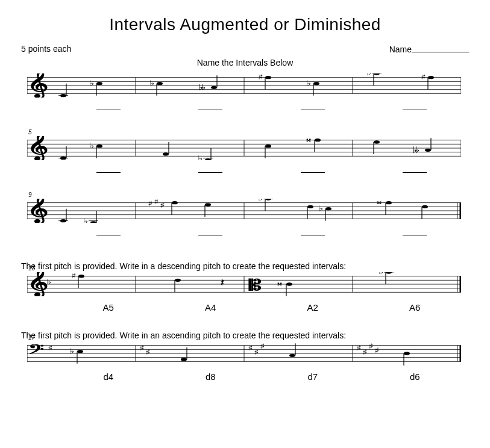  Describe the element at coordinates (108, 307) in the screenshot. I see `interval-label: A5` at that location.